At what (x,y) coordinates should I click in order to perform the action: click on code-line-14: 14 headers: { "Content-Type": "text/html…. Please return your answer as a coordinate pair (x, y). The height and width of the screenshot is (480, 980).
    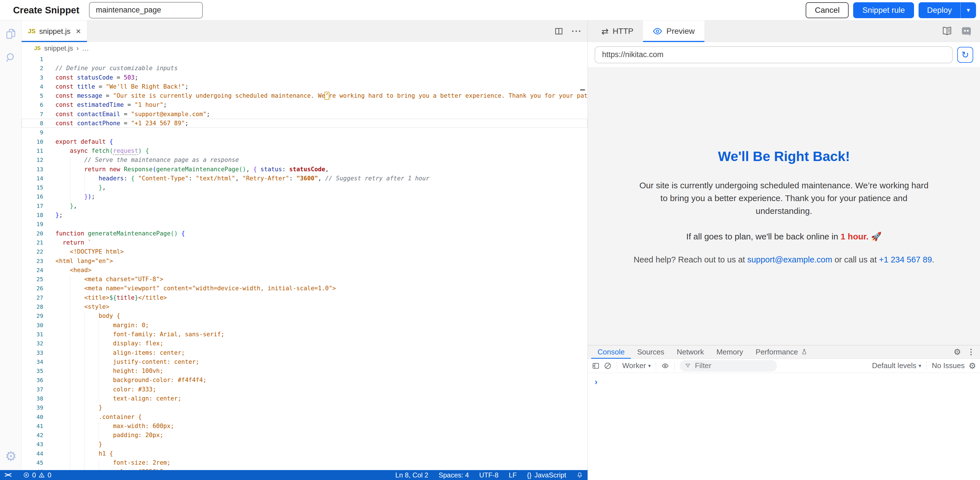
    Looking at the image, I should click on (304, 178).